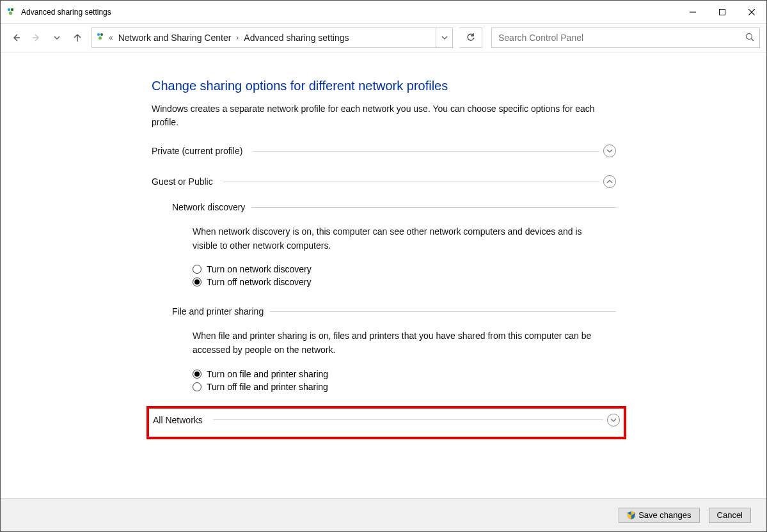 Image resolution: width=767 pixels, height=532 pixels. What do you see at coordinates (404, 387) in the screenshot?
I see `radio-fp-off: Turn off file and printer sharing` at bounding box center [404, 387].